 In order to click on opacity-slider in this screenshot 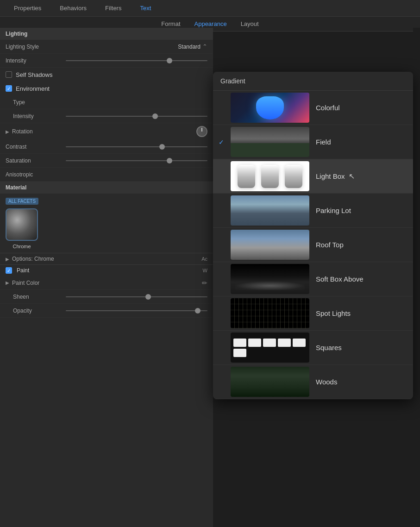, I will do `click(137, 311)`.